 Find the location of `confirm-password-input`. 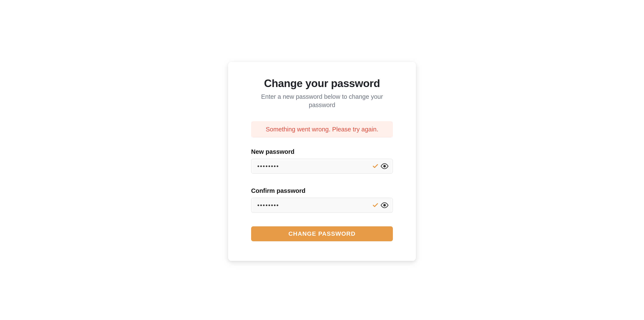

confirm-password-input is located at coordinates (315, 205).